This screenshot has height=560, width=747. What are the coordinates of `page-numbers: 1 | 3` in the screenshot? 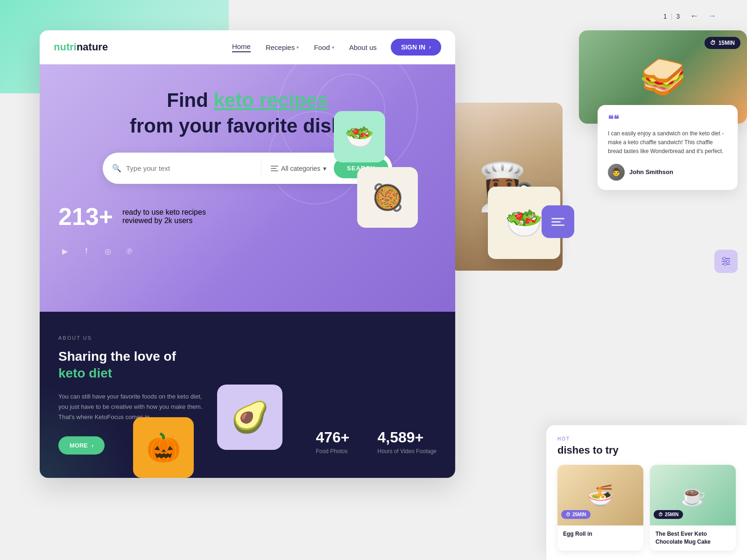 It's located at (671, 16).